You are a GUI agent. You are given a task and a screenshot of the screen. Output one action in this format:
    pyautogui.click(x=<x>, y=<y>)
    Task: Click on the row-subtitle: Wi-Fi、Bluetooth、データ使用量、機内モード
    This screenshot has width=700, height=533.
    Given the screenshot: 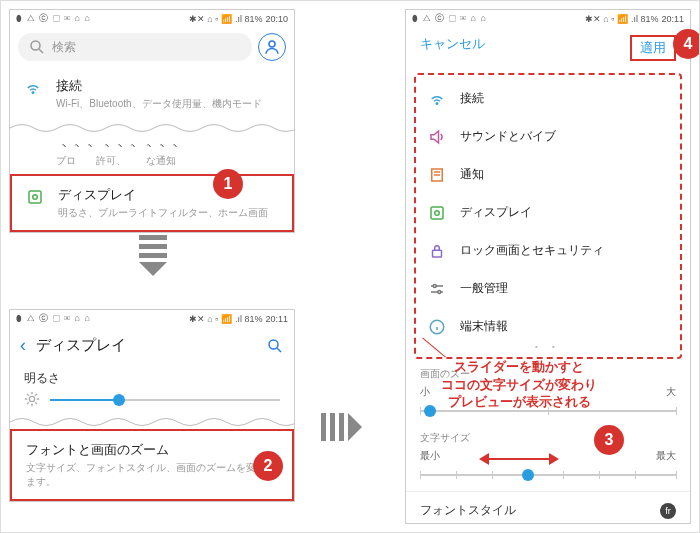 What is the action you would take?
    pyautogui.click(x=159, y=104)
    